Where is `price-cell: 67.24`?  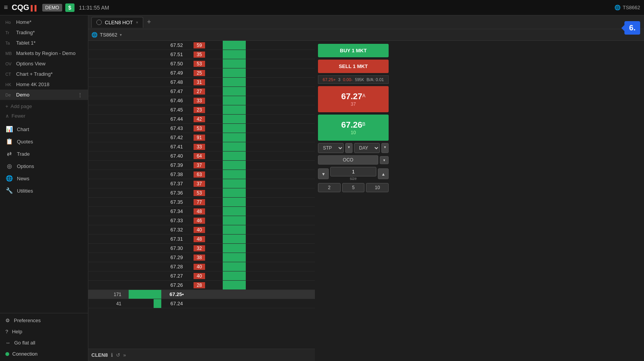
price-cell: 67.24 is located at coordinates (177, 304).